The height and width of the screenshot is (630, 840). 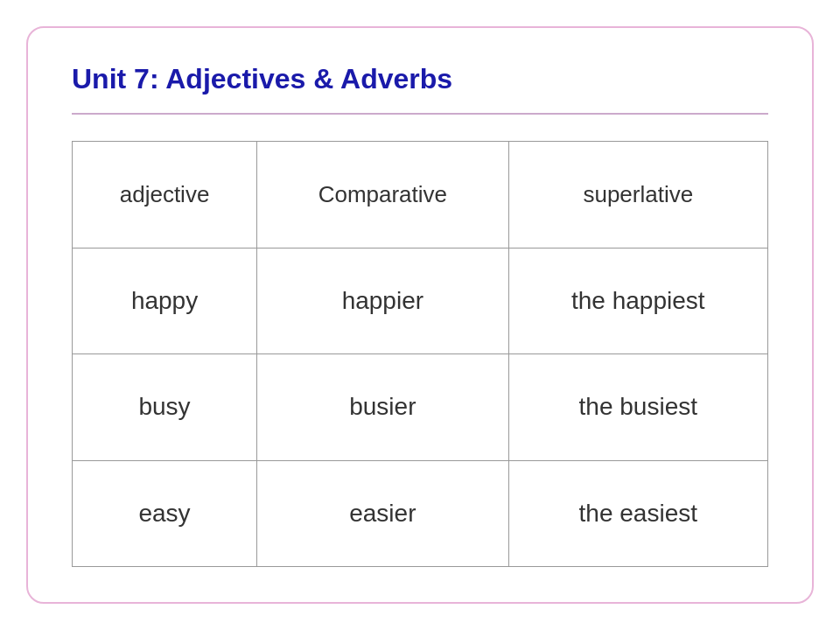 I want to click on table-row: easy easier the easiest, so click(x=420, y=514).